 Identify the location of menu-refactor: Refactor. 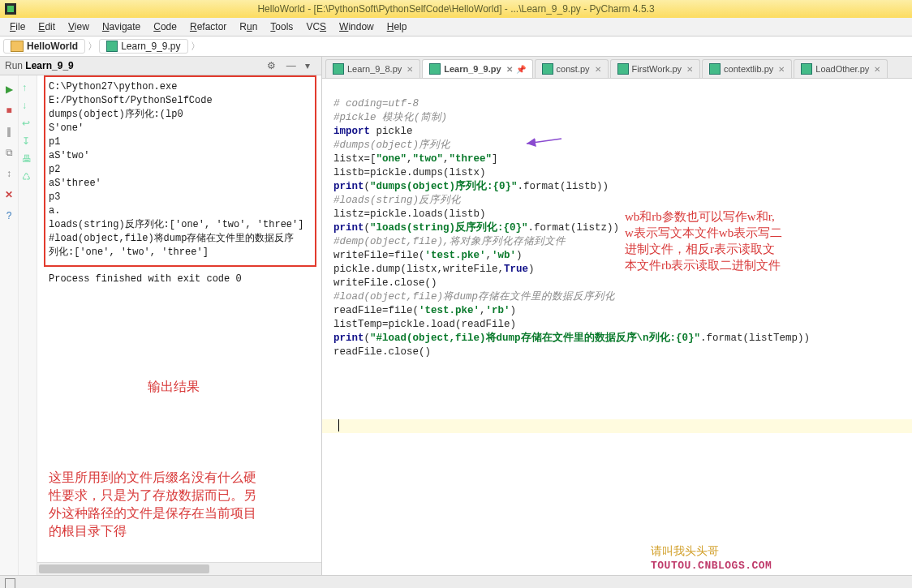
(208, 27).